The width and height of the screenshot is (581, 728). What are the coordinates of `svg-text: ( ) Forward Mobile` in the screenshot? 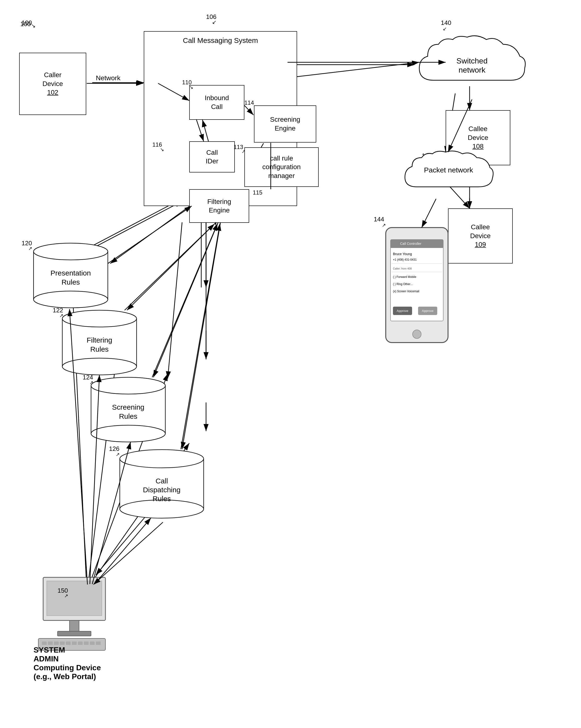 It's located at (405, 277).